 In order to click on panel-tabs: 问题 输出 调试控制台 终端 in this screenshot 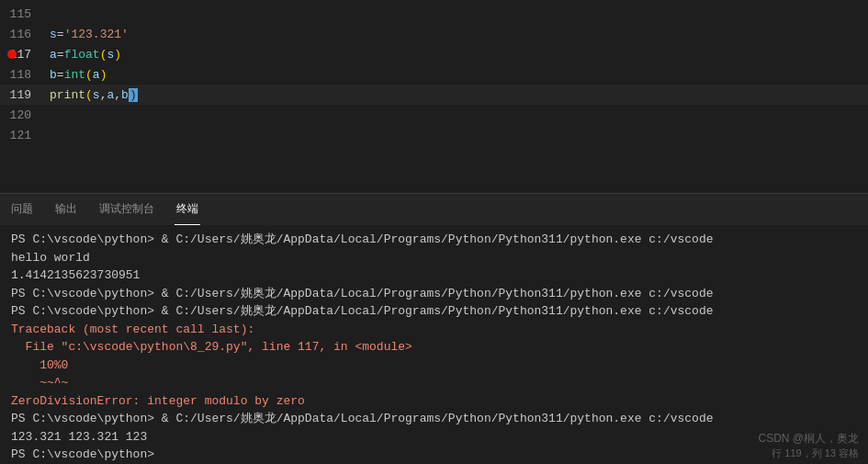, I will do `click(434, 209)`.